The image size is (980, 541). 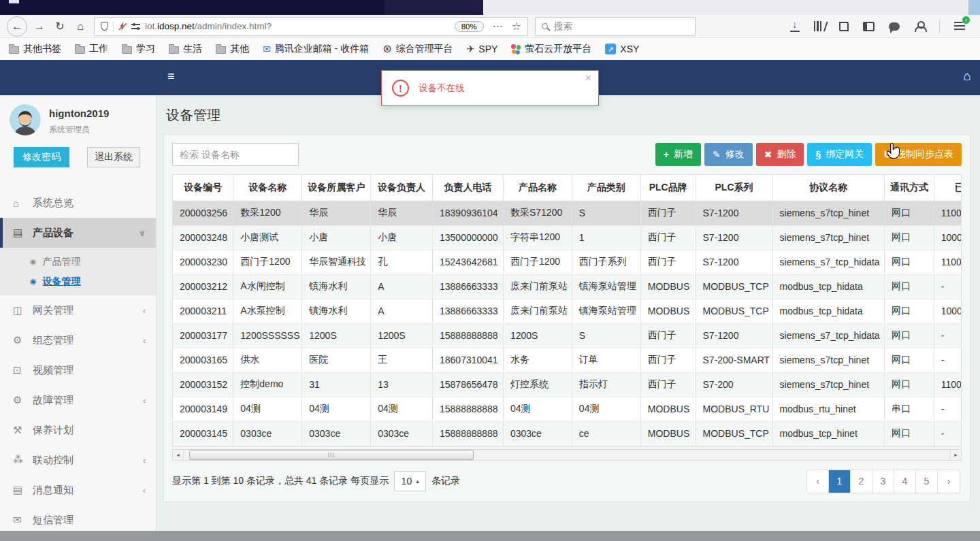 I want to click on logout-button: 退出系统, so click(x=114, y=157).